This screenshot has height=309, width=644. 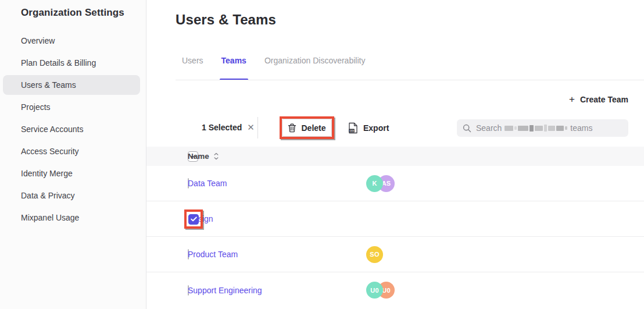 What do you see at coordinates (410, 80) in the screenshot?
I see `tabs-divider` at bounding box center [410, 80].